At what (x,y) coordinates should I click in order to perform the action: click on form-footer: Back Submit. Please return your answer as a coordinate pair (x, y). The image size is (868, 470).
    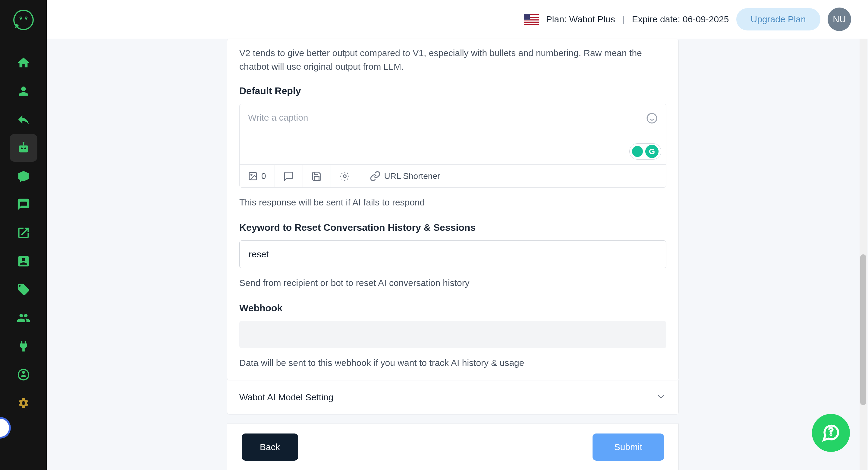
    Looking at the image, I should click on (453, 447).